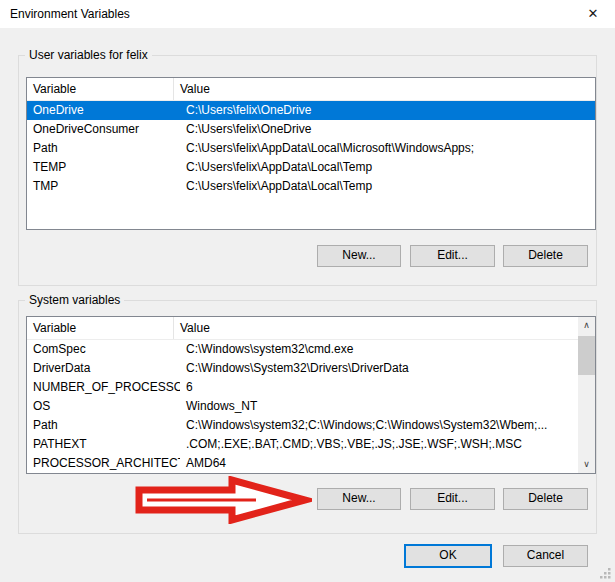 This screenshot has height=582, width=615. What do you see at coordinates (104, 168) in the screenshot?
I see `variable-cell: TEMP` at bounding box center [104, 168].